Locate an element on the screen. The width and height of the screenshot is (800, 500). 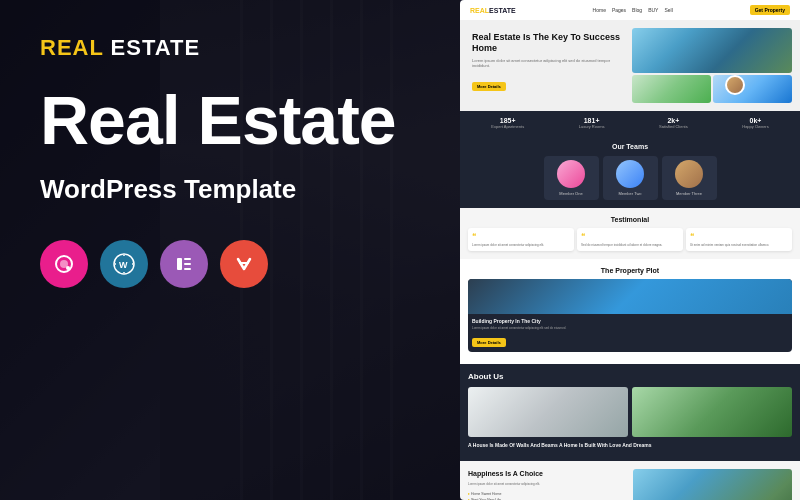
testimonial-text-3: Ut enim ad minim veniam quis nostrud exe… is located at coordinates (739, 245).